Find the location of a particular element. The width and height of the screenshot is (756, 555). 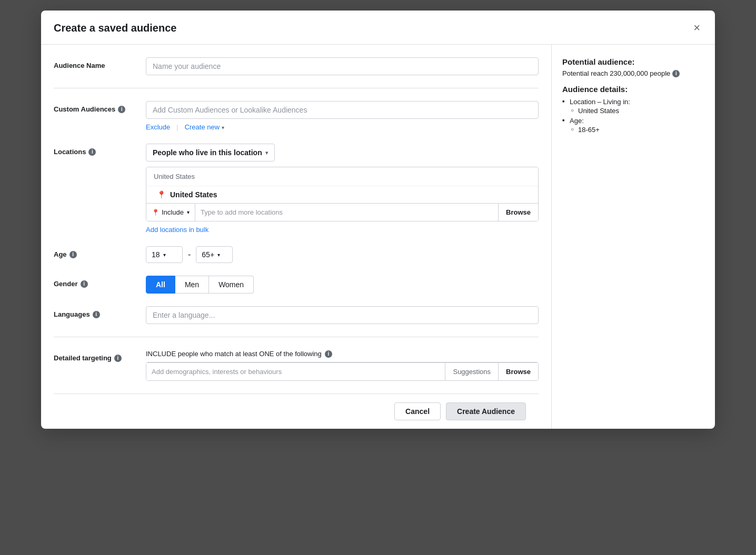

targeting-suggestions-button: Suggestions is located at coordinates (472, 371).